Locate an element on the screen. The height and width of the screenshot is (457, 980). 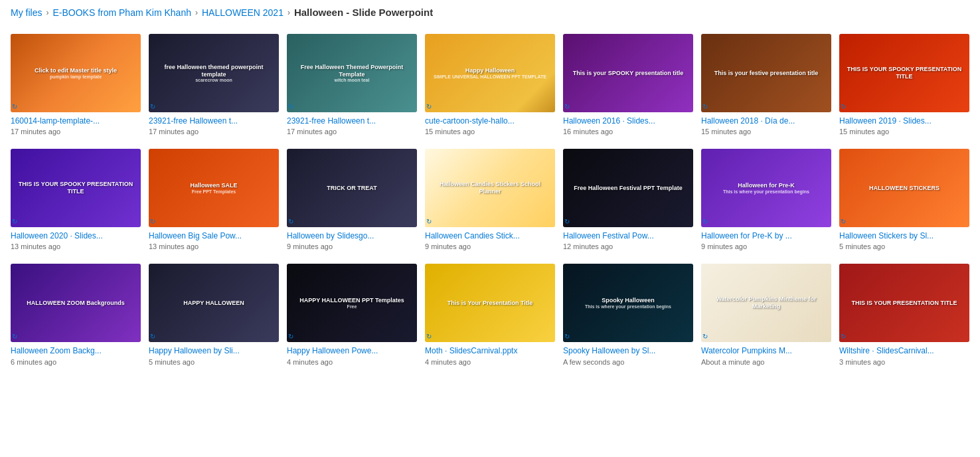
file-card: free Halloween themed powerpoint templat… is located at coordinates (214, 85).